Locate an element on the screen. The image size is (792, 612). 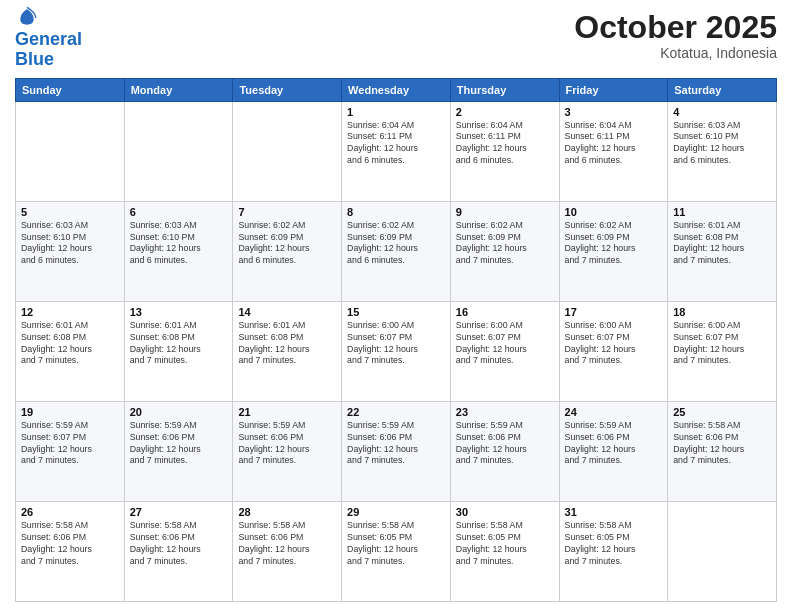
day-cell: 25Sunrise: 5:58 AM Sunset: 6:06 PM Dayli… is located at coordinates (722, 451).